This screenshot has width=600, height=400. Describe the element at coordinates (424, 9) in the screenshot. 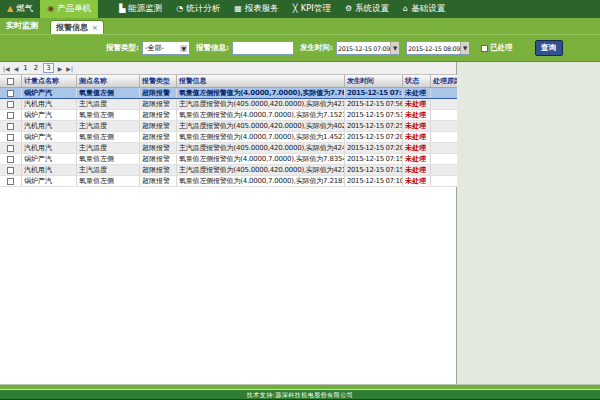

I see `menu-item-base-settings: ⌂ 基础设置` at that location.